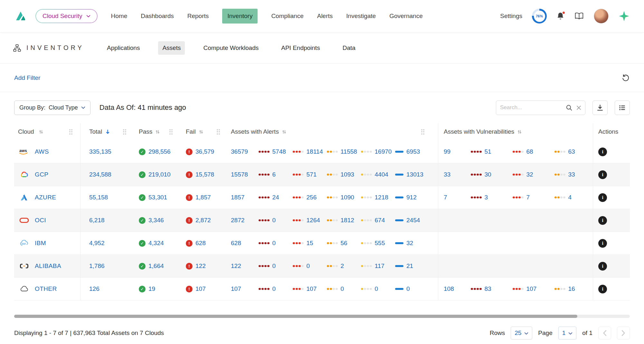  What do you see at coordinates (601, 16) in the screenshot?
I see `user-avatar` at bounding box center [601, 16].